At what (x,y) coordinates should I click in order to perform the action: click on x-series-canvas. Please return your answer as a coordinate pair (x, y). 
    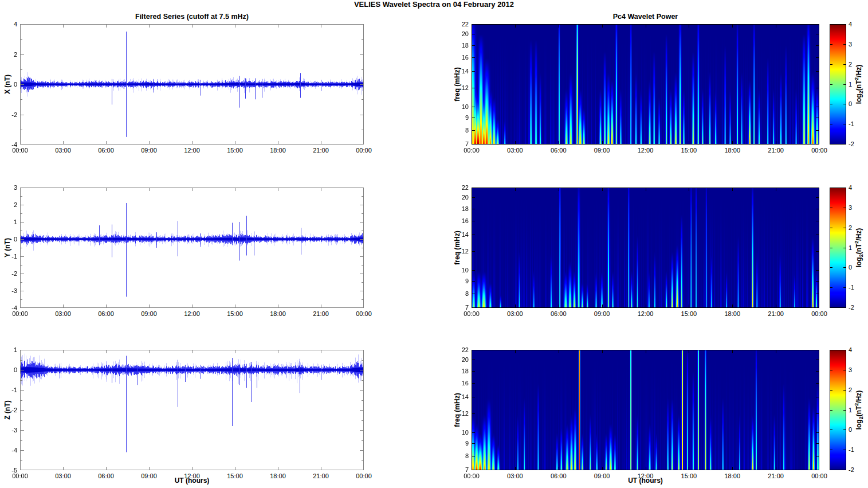
    Looking at the image, I should click on (192, 84).